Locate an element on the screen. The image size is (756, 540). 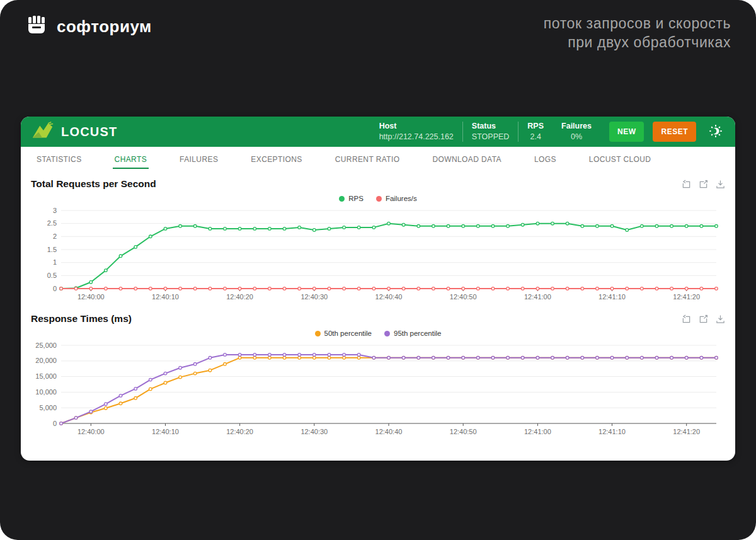
legend-item-95th-percentile: 95th percentile is located at coordinates (413, 333).